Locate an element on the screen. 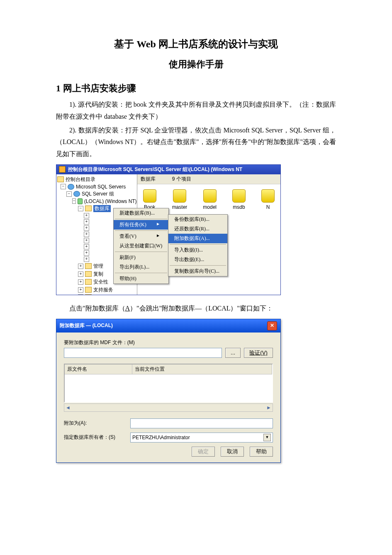 The height and width of the screenshot is (555, 392). close-button: ✕ is located at coordinates (272, 326).